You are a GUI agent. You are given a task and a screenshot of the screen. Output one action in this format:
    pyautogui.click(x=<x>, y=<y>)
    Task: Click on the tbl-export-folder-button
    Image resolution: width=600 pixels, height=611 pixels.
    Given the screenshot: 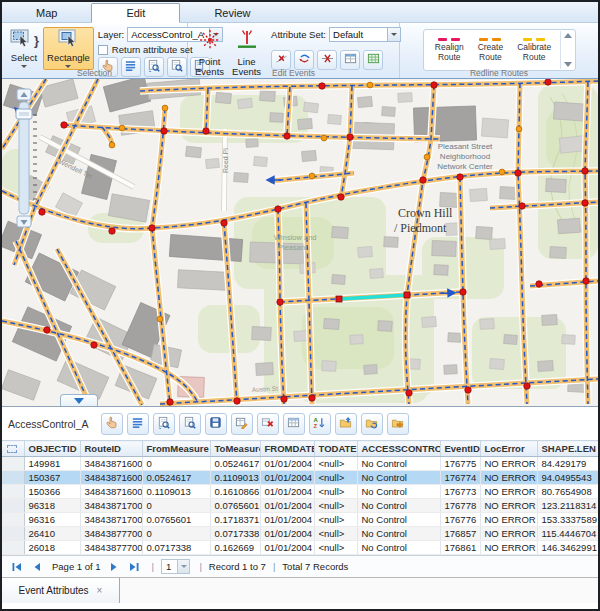 What is the action you would take?
    pyautogui.click(x=346, y=424)
    